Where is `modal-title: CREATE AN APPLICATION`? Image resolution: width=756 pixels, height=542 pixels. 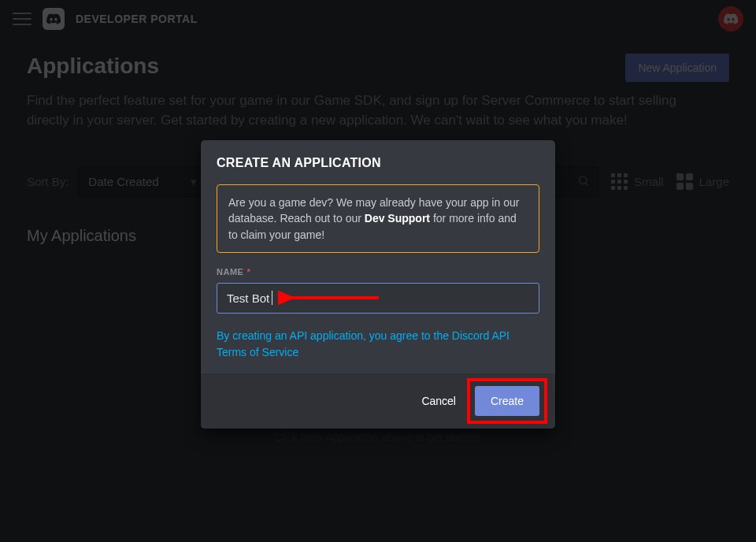 modal-title: CREATE AN APPLICATION is located at coordinates (378, 163).